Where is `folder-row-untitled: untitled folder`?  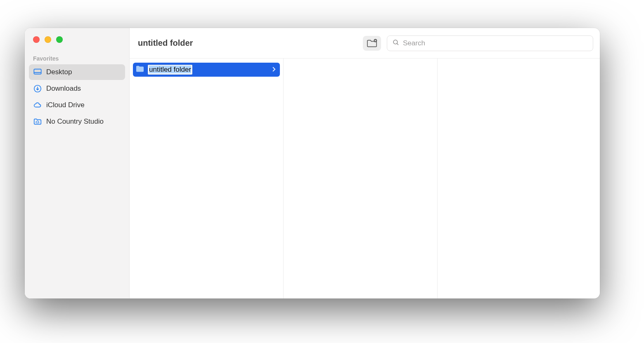 folder-row-untitled: untitled folder is located at coordinates (206, 70).